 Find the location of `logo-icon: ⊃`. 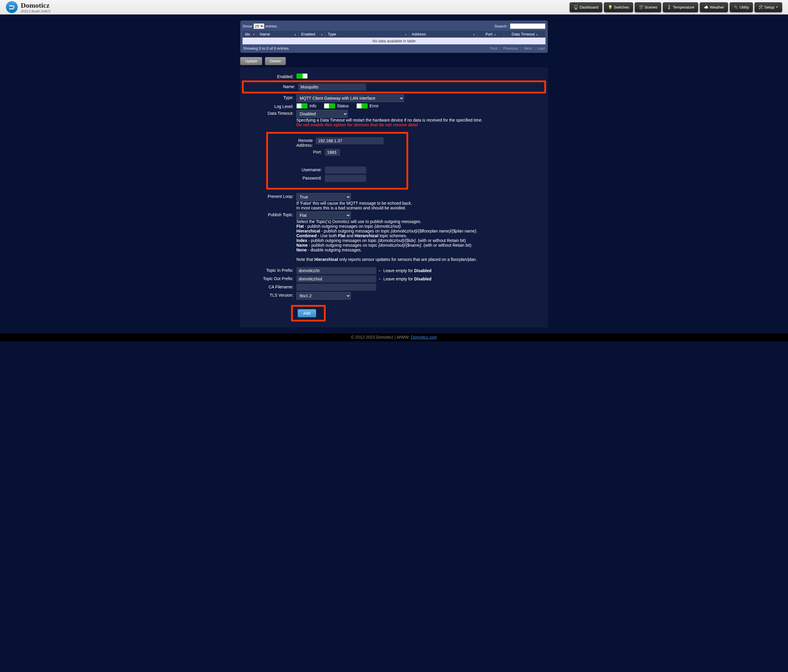

logo-icon: ⊃ is located at coordinates (12, 7).